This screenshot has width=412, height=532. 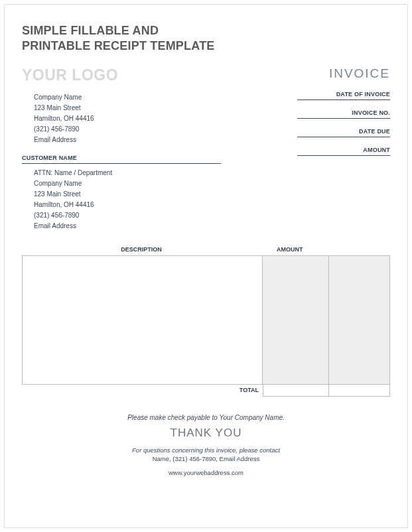 I want to click on company-block: Company Name 123 Main Street Hamilton, O…, so click(x=159, y=119).